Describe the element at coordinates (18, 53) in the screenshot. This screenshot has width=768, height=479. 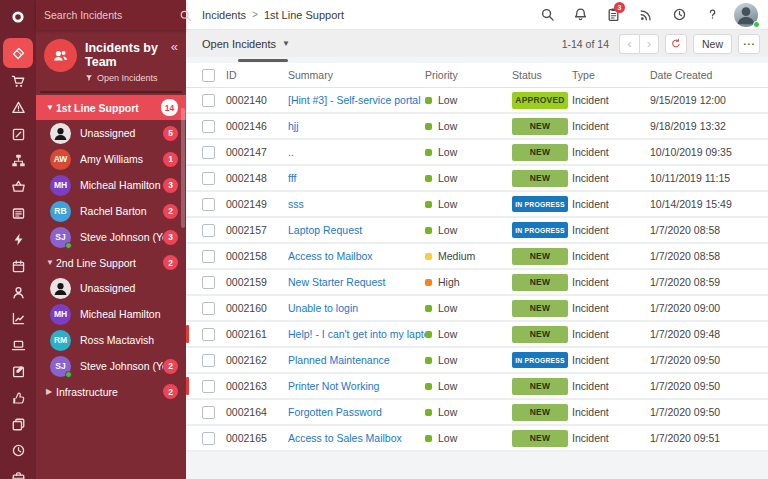
I see `tickets-icon` at that location.